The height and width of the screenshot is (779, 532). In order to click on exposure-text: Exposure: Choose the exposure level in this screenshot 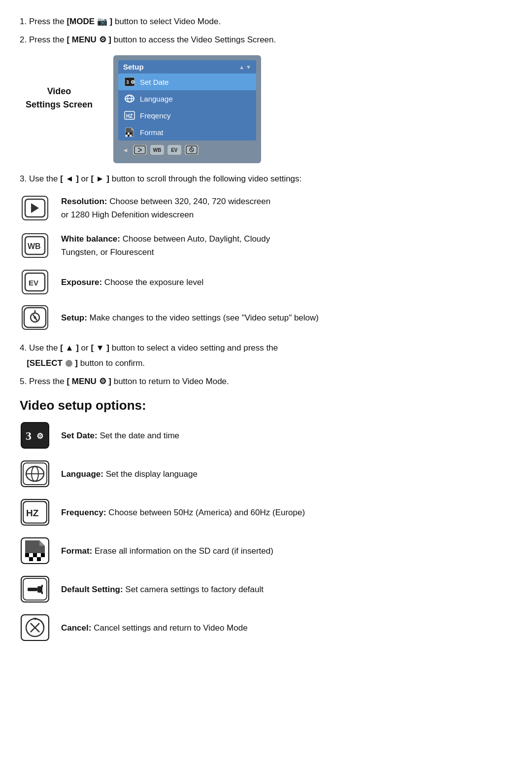, I will do `click(287, 282)`.